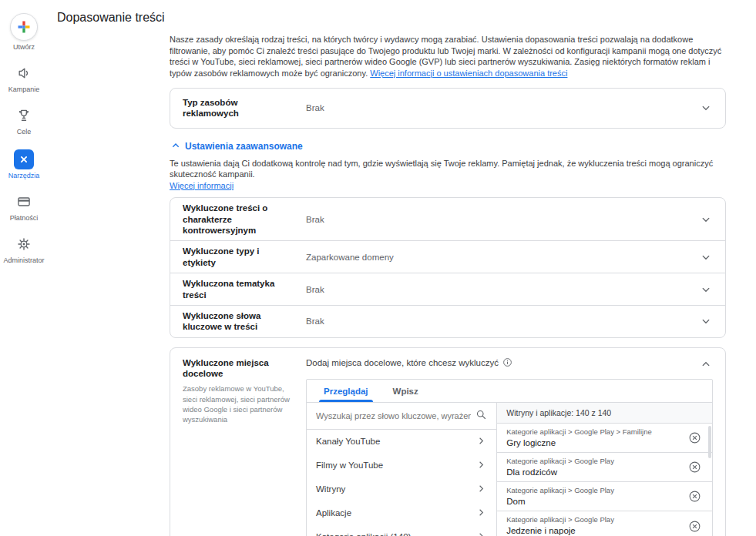 Image resolution: width=756 pixels, height=536 pixels. What do you see at coordinates (24, 159) in the screenshot?
I see `tools-icon` at bounding box center [24, 159].